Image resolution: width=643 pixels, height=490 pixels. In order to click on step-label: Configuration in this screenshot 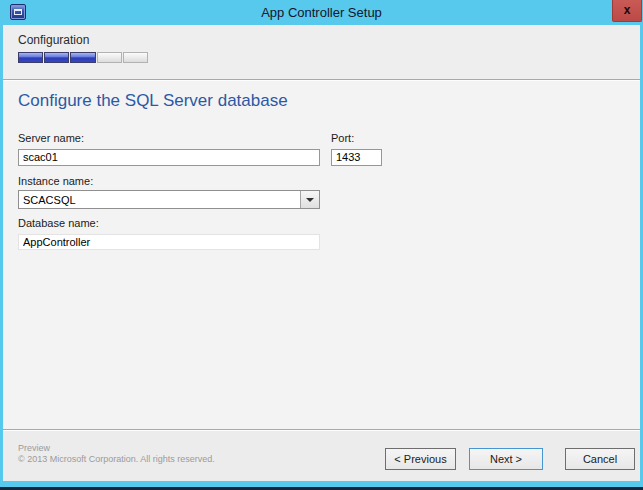, I will do `click(54, 40)`.